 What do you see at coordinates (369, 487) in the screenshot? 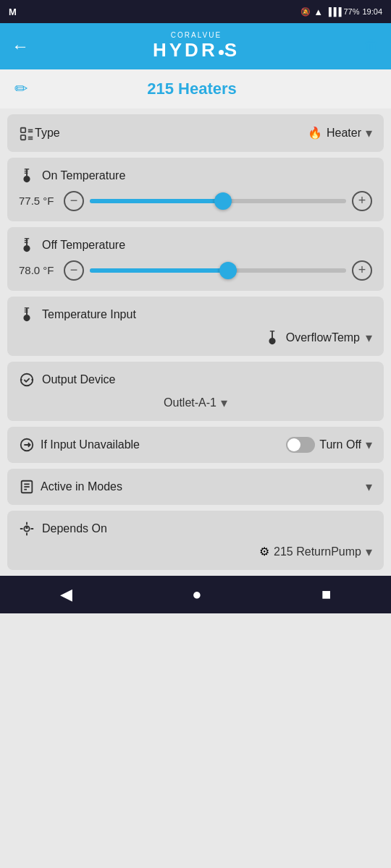
I see `active-modes-arrow: ▾` at bounding box center [369, 487].